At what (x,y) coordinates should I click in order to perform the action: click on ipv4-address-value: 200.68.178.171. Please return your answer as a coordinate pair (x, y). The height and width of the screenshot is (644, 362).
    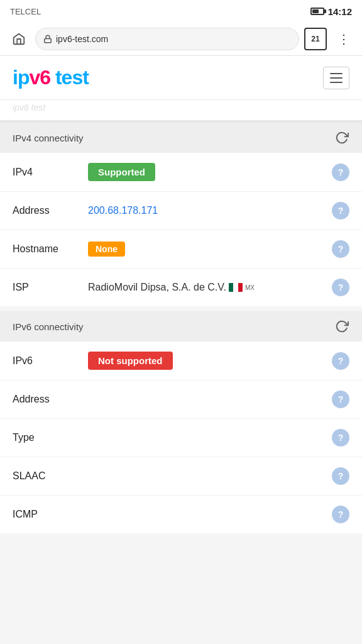
    Looking at the image, I should click on (210, 211).